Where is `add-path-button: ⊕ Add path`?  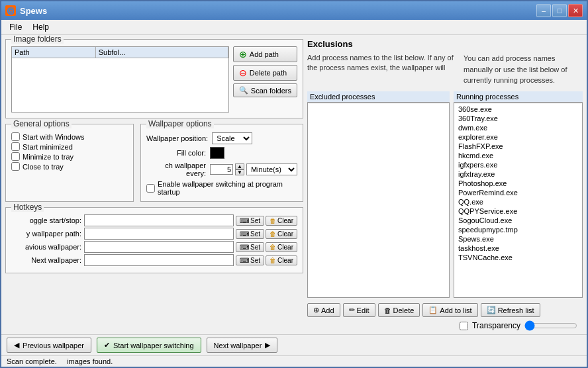
add-path-button: ⊕ Add path is located at coordinates (265, 54).